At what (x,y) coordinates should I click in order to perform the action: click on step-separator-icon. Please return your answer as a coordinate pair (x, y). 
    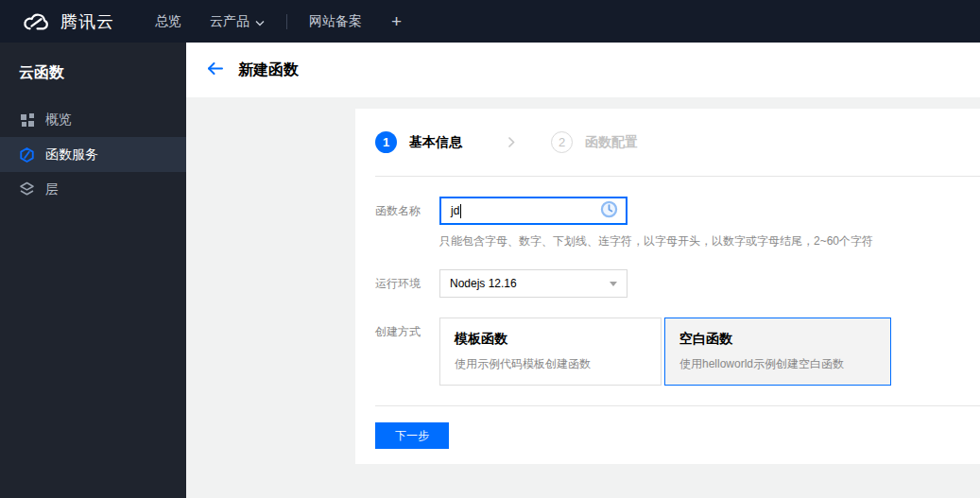
    Looking at the image, I should click on (511, 142).